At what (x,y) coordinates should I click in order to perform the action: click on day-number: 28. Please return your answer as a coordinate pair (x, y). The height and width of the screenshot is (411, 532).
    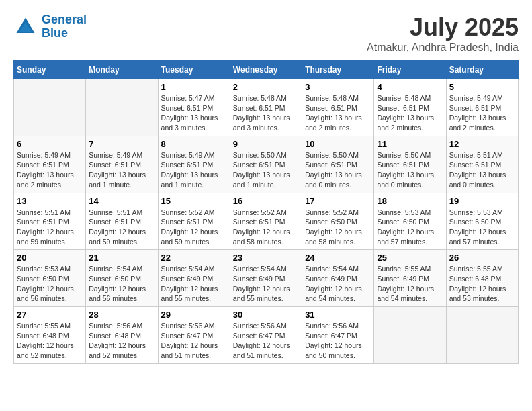
    Looking at the image, I should click on (122, 314).